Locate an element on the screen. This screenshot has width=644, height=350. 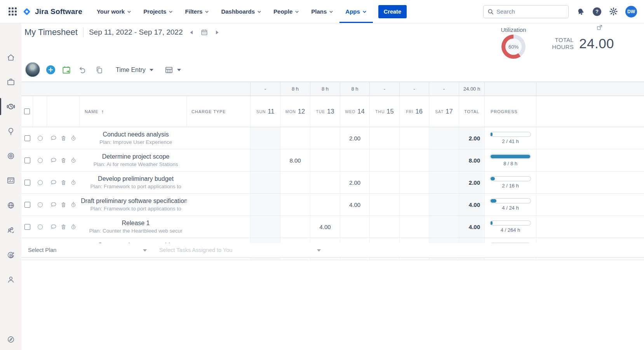
task-name: Develop preliminary budget is located at coordinates (136, 179).